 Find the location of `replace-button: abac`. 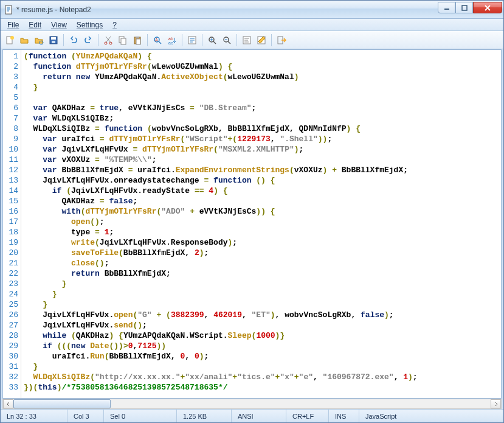

replace-button: abac is located at coordinates (172, 40).